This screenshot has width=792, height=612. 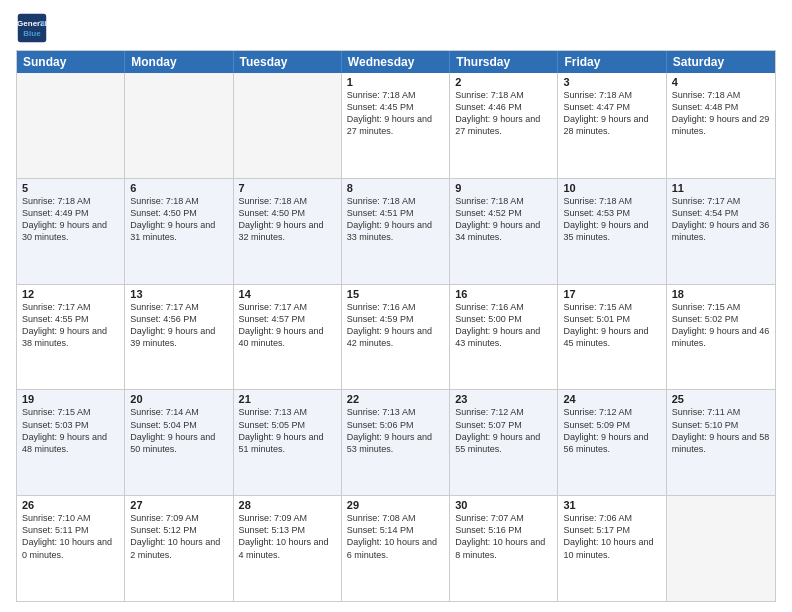 What do you see at coordinates (288, 548) in the screenshot?
I see `day-cell-28: 28Sunrise: 7:09 AM Sunset: 5:13 PM Dayli…` at bounding box center [288, 548].